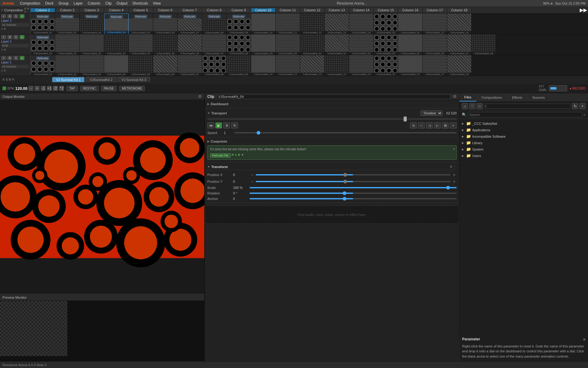  What do you see at coordinates (435, 24) in the screenshot?
I see `clip-cell-VJSurvivalKit_17: VJSurvivalKit_17` at bounding box center [435, 24].